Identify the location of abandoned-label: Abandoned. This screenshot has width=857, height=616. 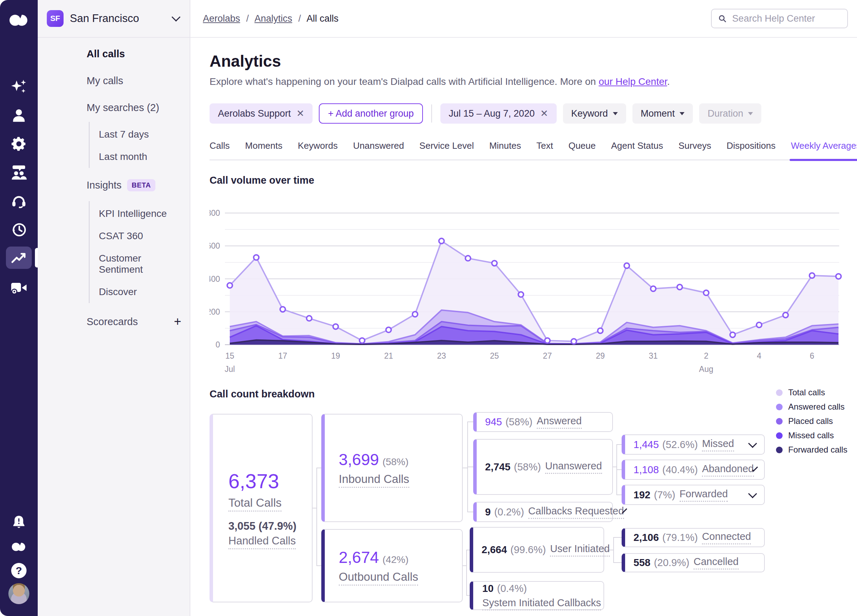
(728, 470).